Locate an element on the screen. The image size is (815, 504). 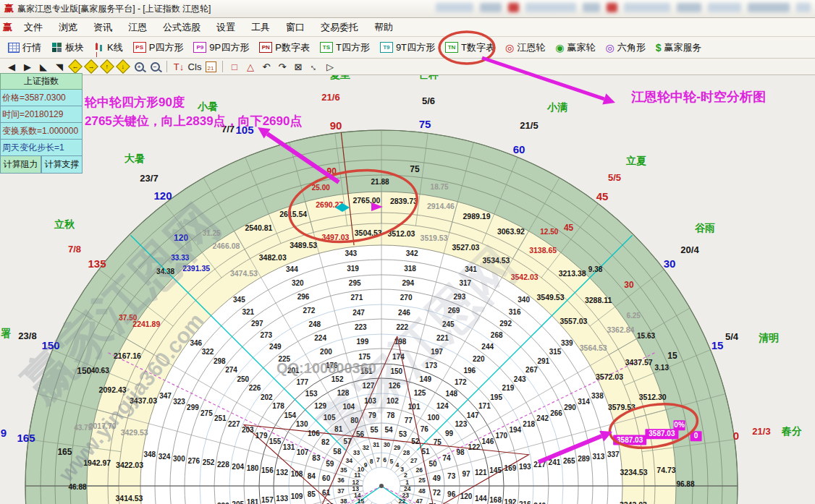
window-chrome: 赢 赢家江恩专业版[赢家服务平台] - [上证指数 江恩轮] 赢 文件浏览资讯江… is located at coordinates (408, 38).